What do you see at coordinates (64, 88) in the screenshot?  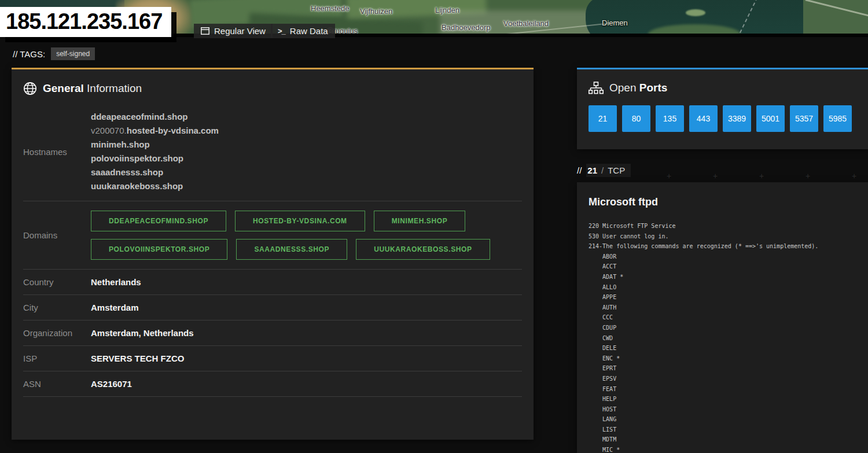 I see `general-title-bold: General` at bounding box center [64, 88].